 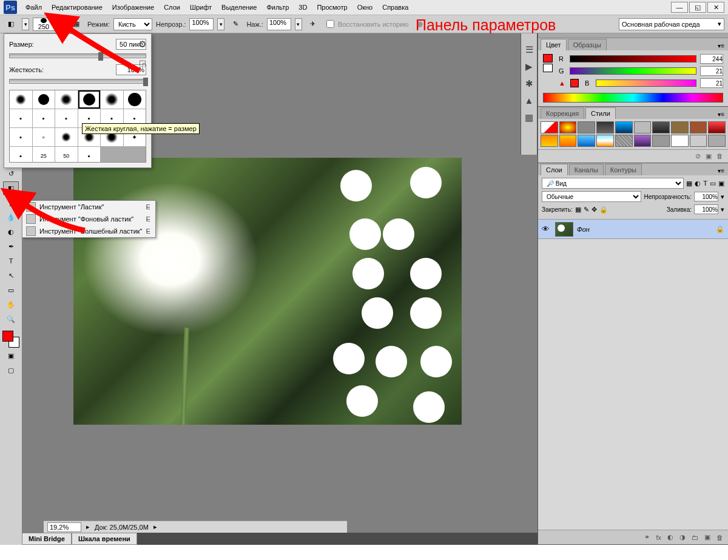 What do you see at coordinates (550, 127) in the screenshot?
I see `style-none` at bounding box center [550, 127].